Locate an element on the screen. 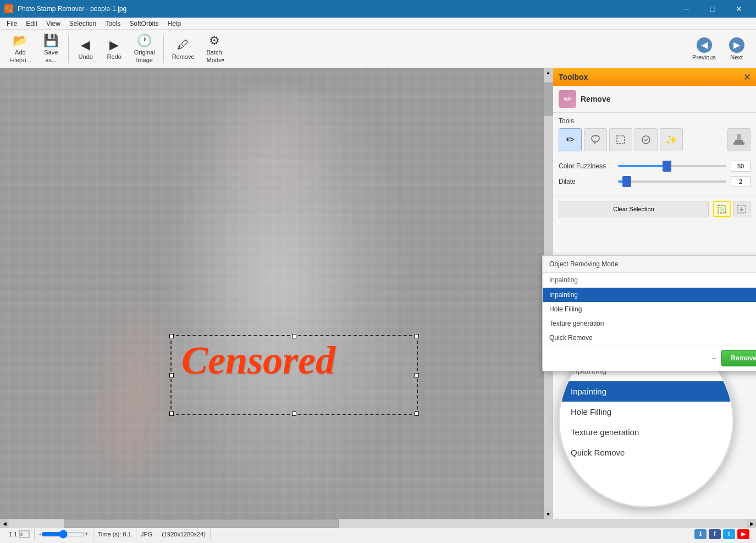 Image resolution: width=756 pixels, height=543 pixels. menu-bar: File Edit View Selection Tools SoftOrbit… is located at coordinates (378, 24).